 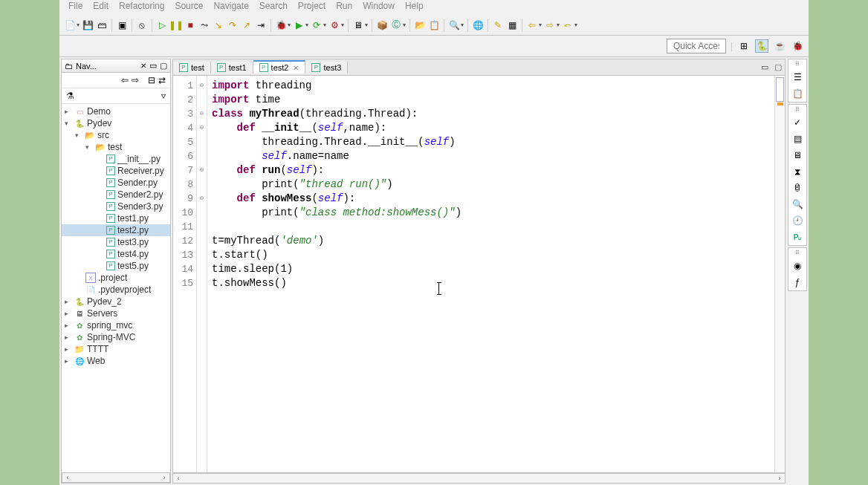 I want to click on editor-hscrollbar: ‹›, so click(x=479, y=478).